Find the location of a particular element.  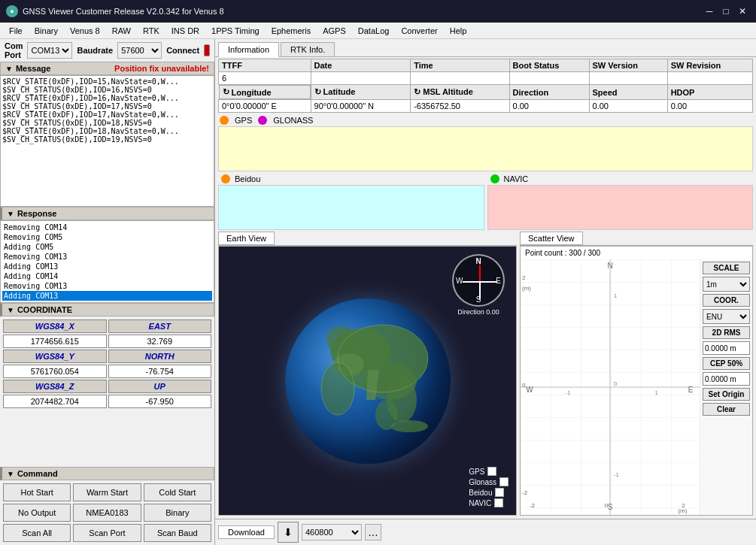

earth-view-tab: Earth View is located at coordinates (247, 238).